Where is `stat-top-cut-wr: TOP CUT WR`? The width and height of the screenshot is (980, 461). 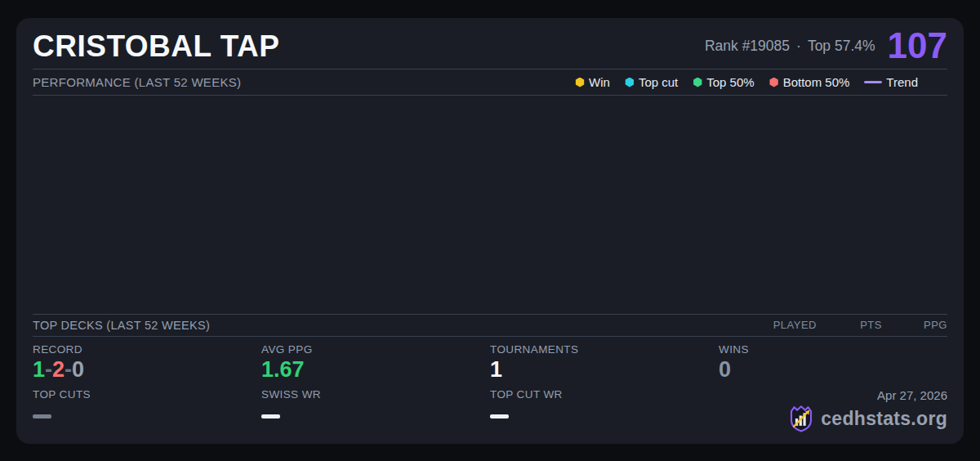
stat-top-cut-wr: TOP CUT WR is located at coordinates (604, 407).